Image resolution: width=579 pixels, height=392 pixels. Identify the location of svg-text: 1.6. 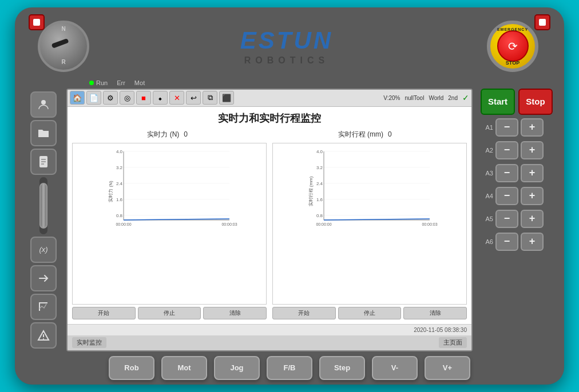
(320, 200).